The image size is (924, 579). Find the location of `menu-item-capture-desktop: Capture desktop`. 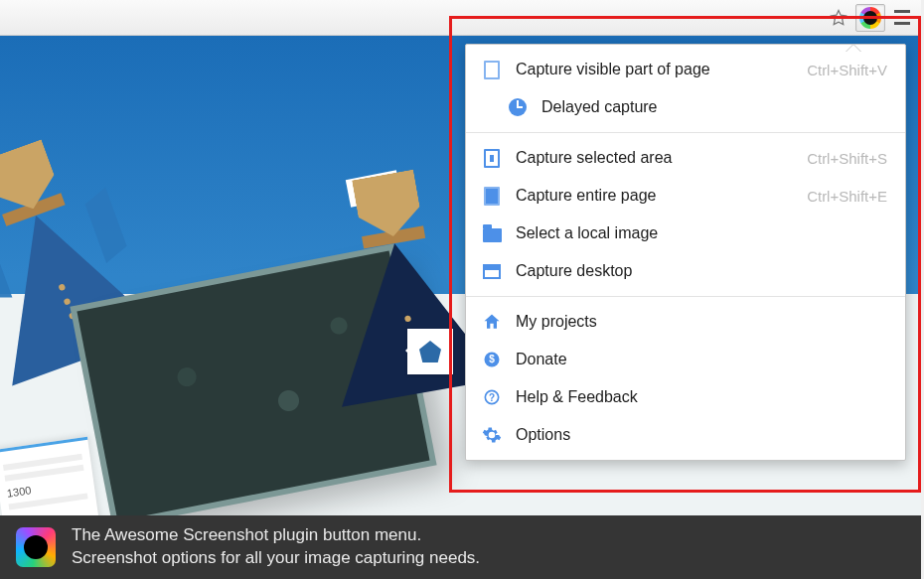

menu-item-capture-desktop: Capture desktop is located at coordinates (686, 271).